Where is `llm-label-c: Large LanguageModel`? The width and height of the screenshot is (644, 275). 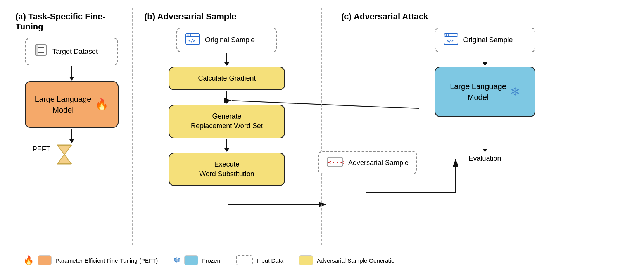
llm-label-c: Large LanguageModel is located at coordinates (478, 92).